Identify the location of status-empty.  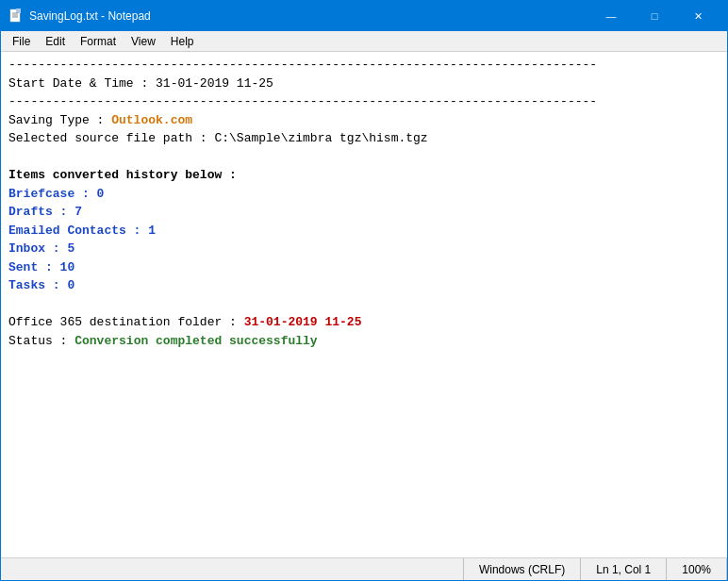
(232, 570).